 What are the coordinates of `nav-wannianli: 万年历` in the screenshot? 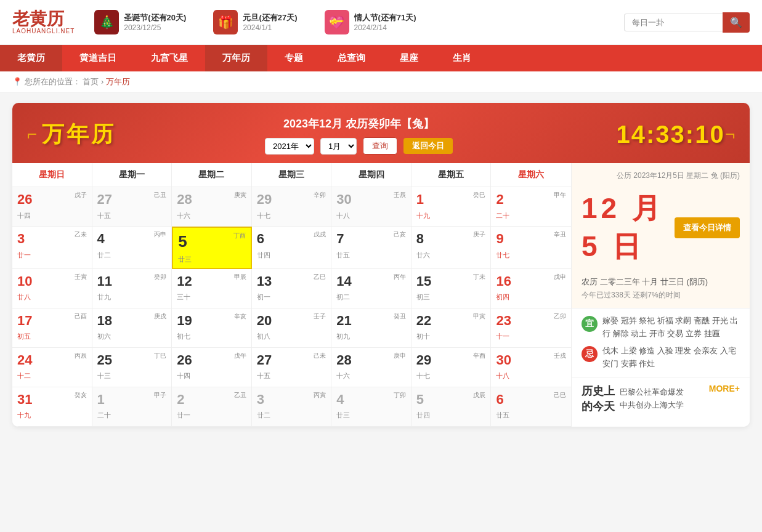 It's located at (237, 58).